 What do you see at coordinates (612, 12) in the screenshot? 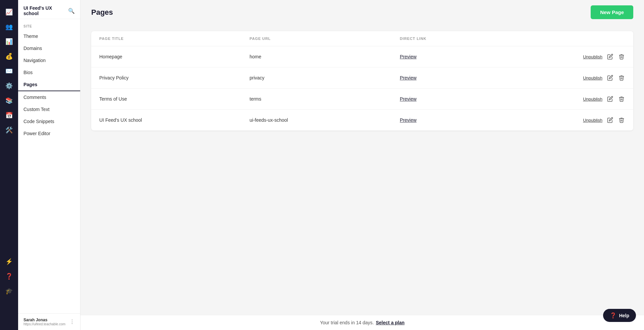
I see `new-page-button: New Page` at bounding box center [612, 12].